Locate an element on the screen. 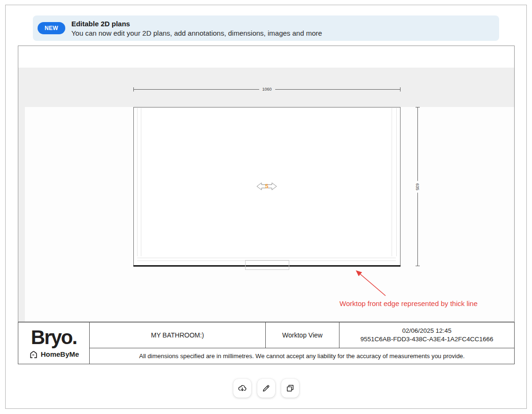 Image resolution: width=532 pixels, height=414 pixels. banner-text: Editable 2D plans You can now edit your … is located at coordinates (197, 28).